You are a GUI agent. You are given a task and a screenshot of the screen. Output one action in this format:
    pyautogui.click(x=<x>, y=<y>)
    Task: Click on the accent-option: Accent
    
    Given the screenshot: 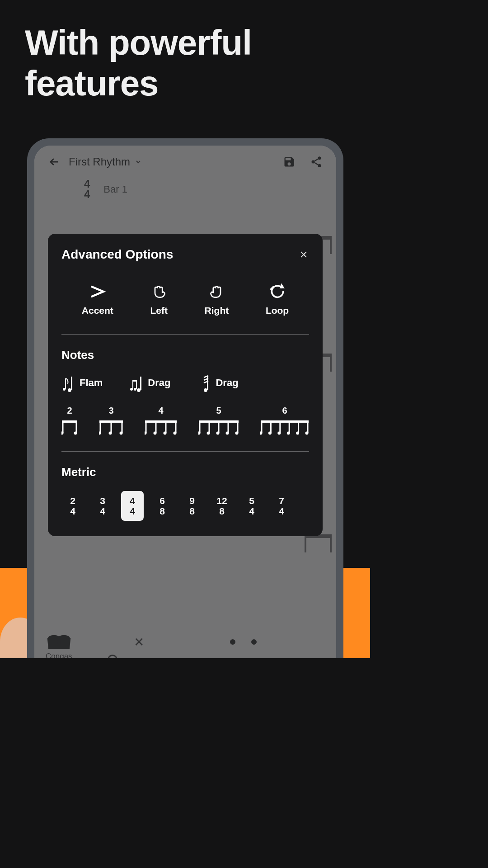 What is the action you would take?
    pyautogui.click(x=98, y=300)
    